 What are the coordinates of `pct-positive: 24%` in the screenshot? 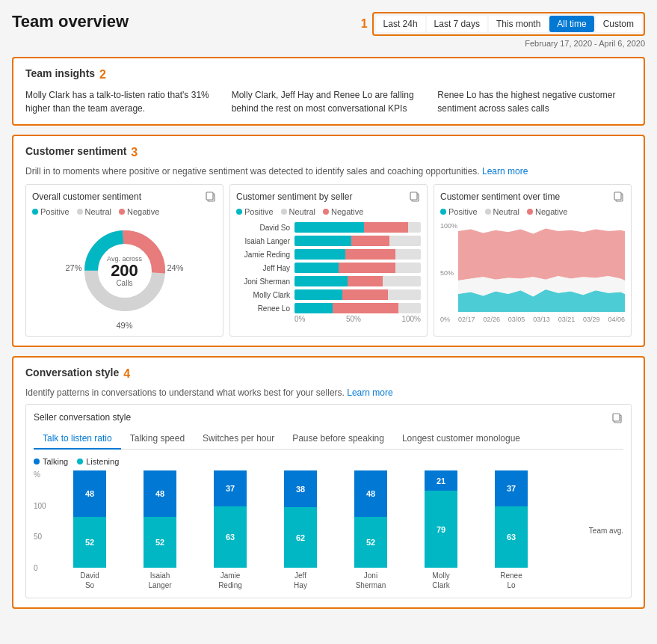 It's located at (175, 268).